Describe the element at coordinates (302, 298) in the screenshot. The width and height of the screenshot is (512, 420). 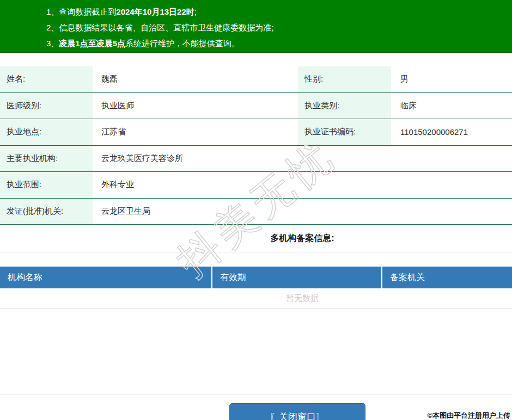
I see `no-data-text: 暂无数据` at that location.